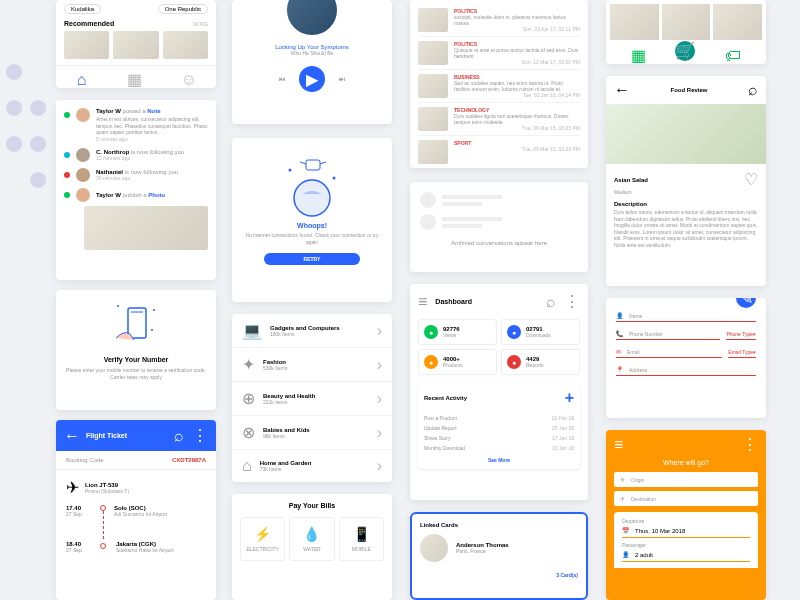  I want to click on news-item: POLITICSsuscipit, molestie diam in, plac…, so click(499, 20).